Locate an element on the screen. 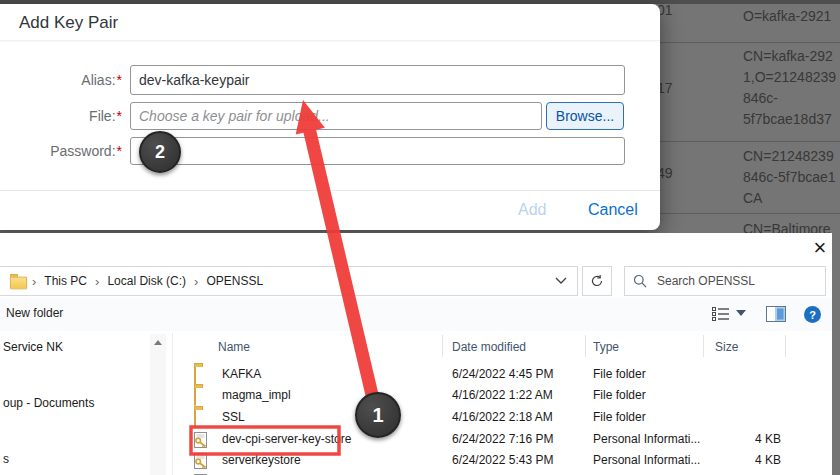  address-bar: › This PC › Local Disk (C:) › OPENSSL is located at coordinates (289, 281).